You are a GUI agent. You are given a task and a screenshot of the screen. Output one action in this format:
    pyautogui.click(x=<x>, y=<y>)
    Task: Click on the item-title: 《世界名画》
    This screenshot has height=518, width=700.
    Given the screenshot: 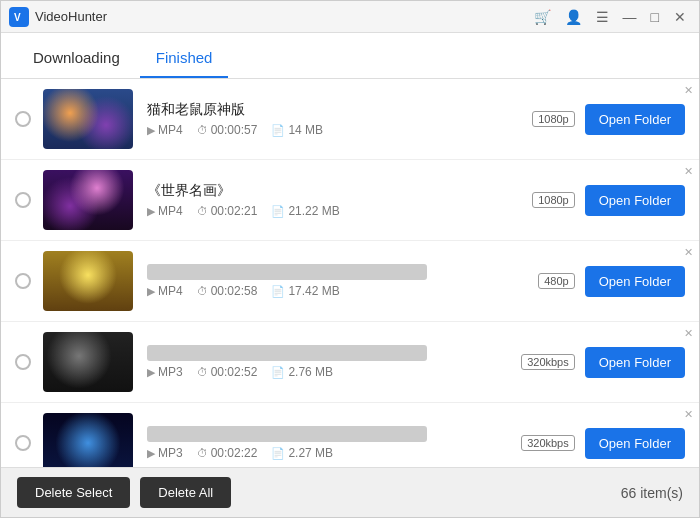 What is the action you would take?
    pyautogui.click(x=340, y=191)
    